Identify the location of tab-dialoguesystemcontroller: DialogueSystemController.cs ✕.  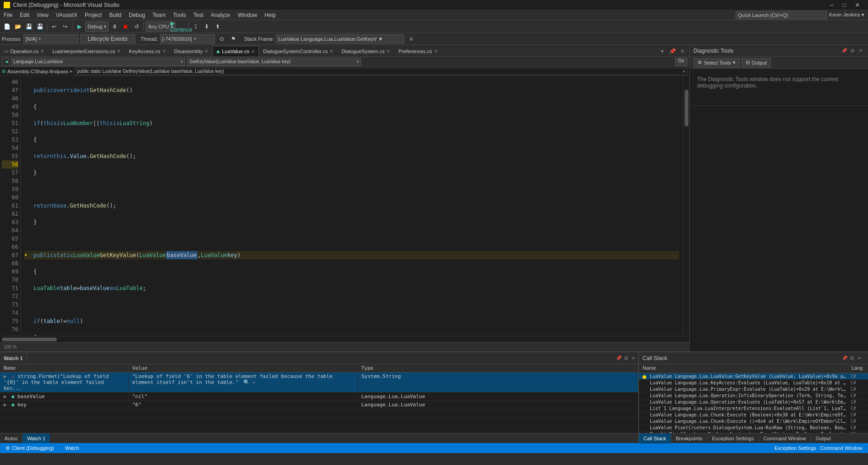
(298, 51).